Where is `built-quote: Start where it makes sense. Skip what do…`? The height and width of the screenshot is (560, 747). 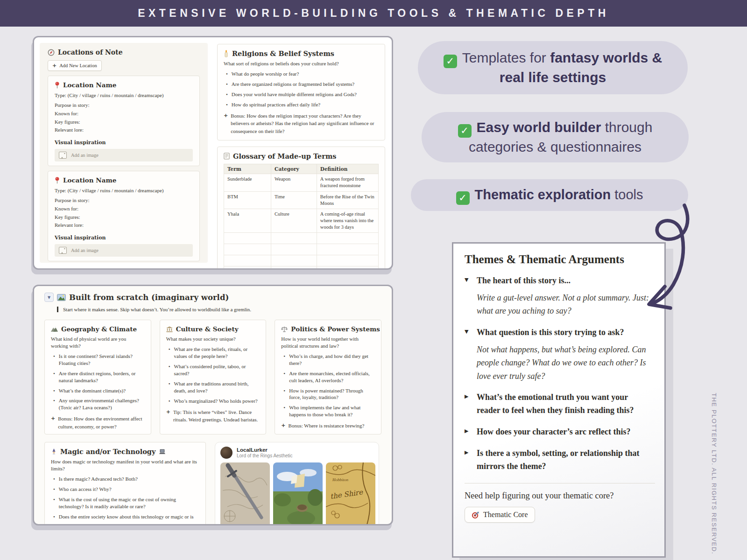
built-quote: Start where it makes sense. Skip what do… is located at coordinates (219, 309).